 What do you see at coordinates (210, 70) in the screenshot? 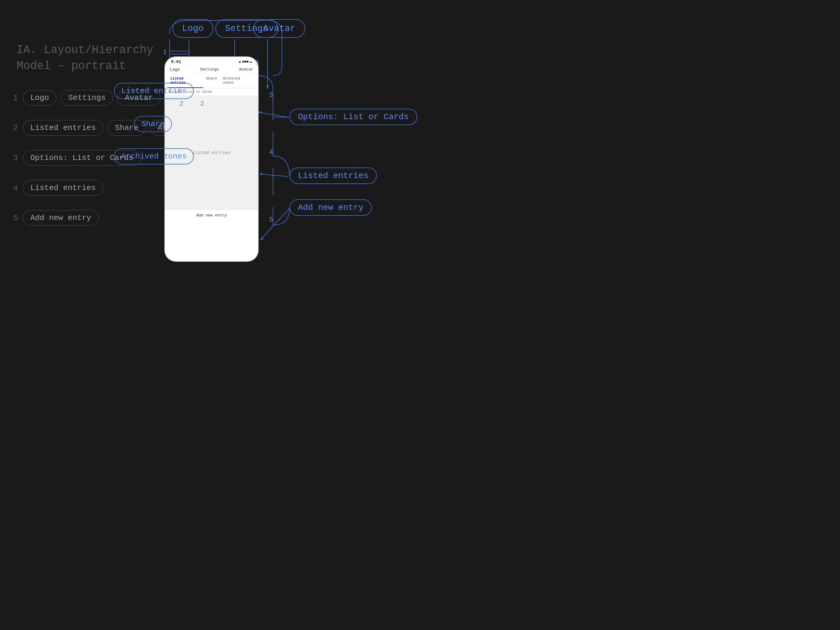
I see `phone-navbar-settings: Settings` at bounding box center [210, 70].